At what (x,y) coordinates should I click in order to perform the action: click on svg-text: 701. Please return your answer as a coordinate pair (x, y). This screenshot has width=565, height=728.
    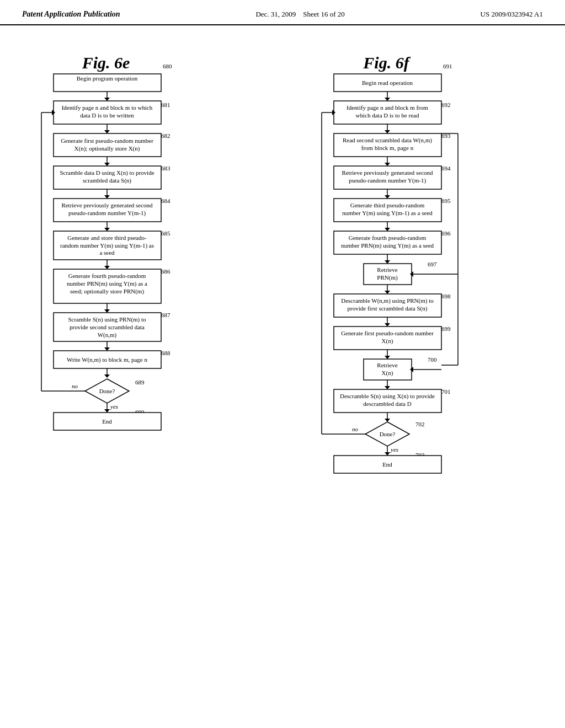
    Looking at the image, I should click on (446, 392).